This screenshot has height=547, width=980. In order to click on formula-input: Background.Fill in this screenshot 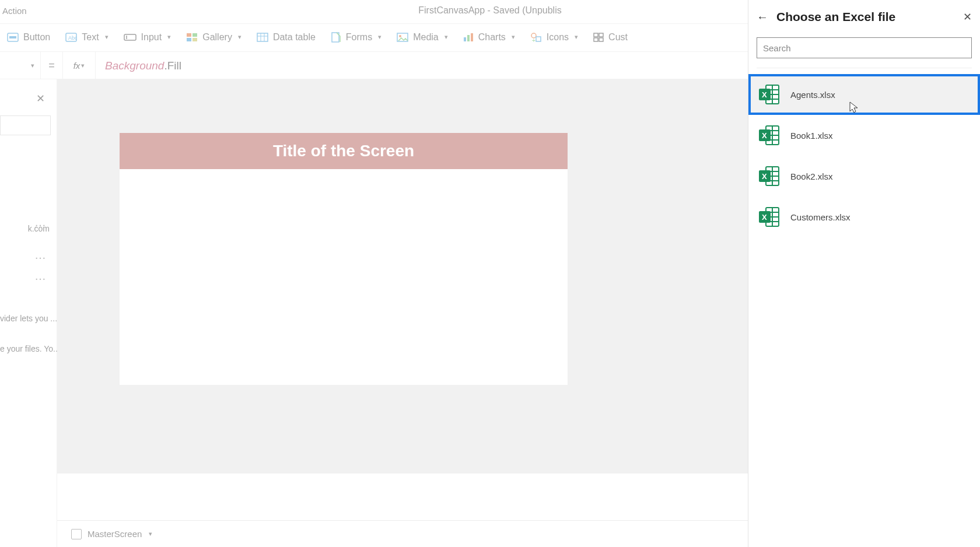, I will do `click(139, 65)`.